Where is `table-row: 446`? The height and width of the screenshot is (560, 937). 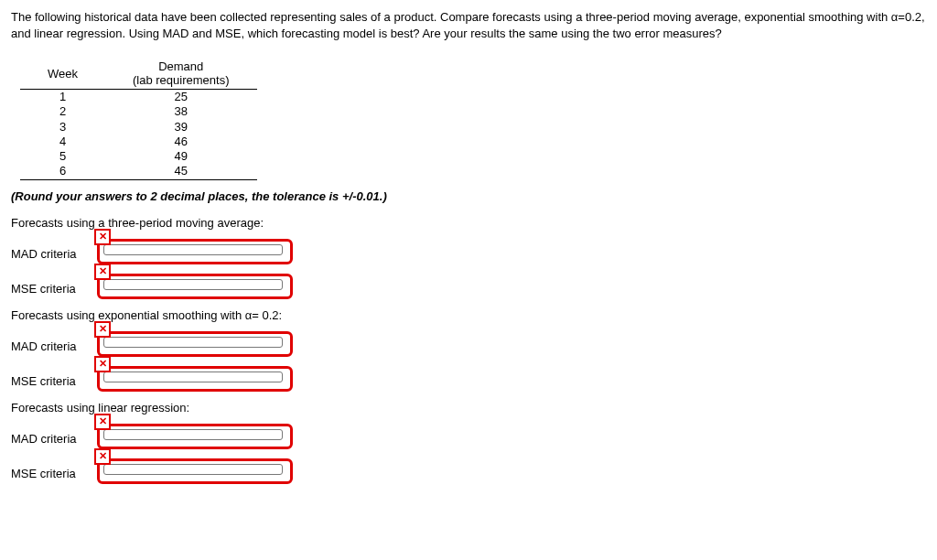
table-row: 446 is located at coordinates (139, 142).